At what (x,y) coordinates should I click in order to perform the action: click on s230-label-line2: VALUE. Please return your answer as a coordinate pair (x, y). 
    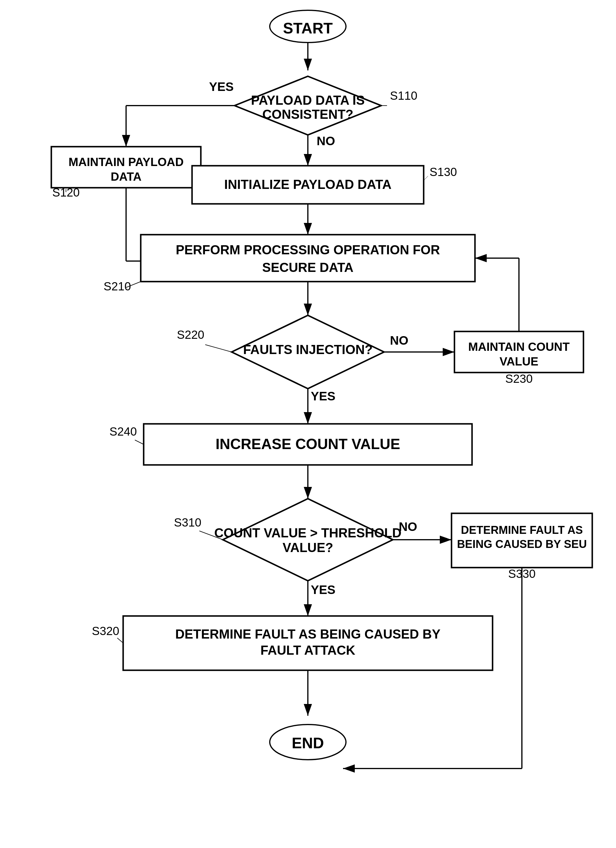
    Looking at the image, I should click on (519, 361).